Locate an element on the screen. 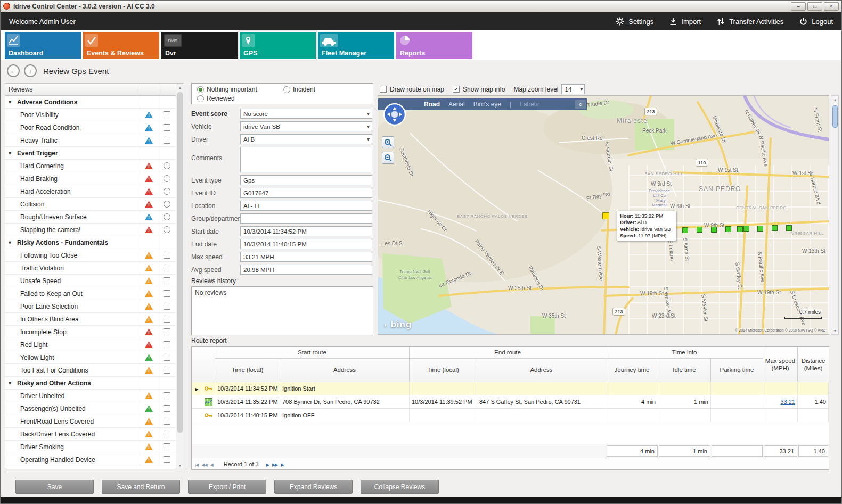 The width and height of the screenshot is (842, 504). vehicle-select: idrive Van SB is located at coordinates (306, 127).